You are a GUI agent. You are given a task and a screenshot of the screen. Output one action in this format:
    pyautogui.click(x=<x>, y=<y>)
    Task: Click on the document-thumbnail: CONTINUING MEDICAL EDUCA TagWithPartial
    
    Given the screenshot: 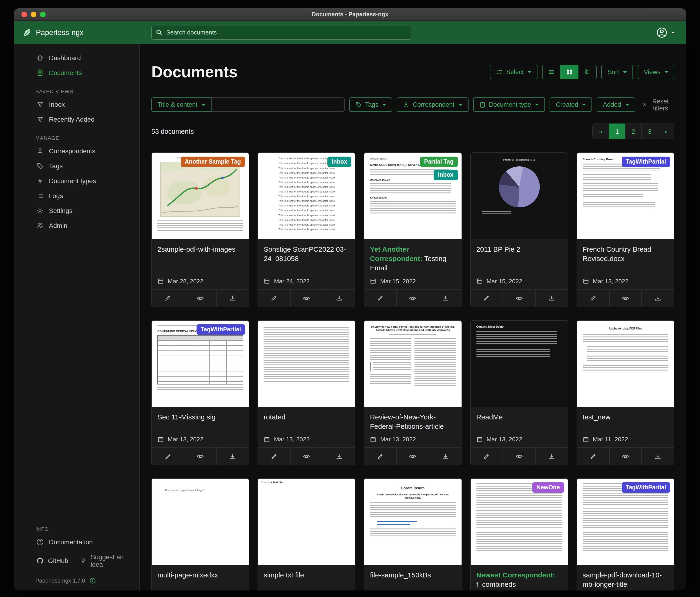 What is the action you would take?
    pyautogui.click(x=200, y=364)
    